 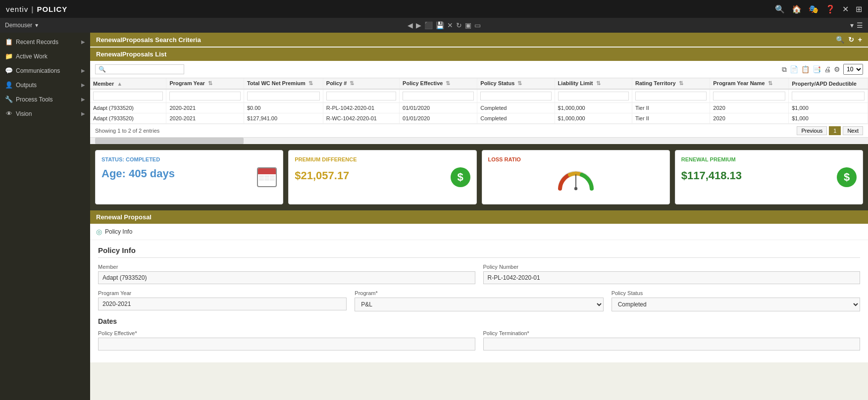 What do you see at coordinates (672, 333) in the screenshot?
I see `policy-termination-label: Policy Termination*` at bounding box center [672, 333].